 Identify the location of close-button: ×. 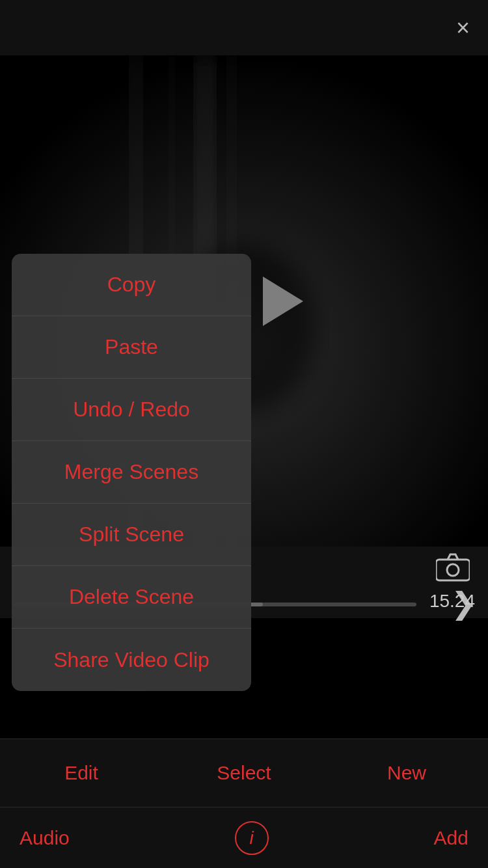
(463, 28).